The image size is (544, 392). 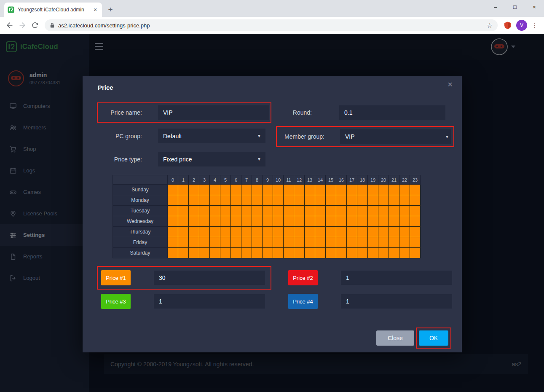 I want to click on round-input, so click(x=392, y=113).